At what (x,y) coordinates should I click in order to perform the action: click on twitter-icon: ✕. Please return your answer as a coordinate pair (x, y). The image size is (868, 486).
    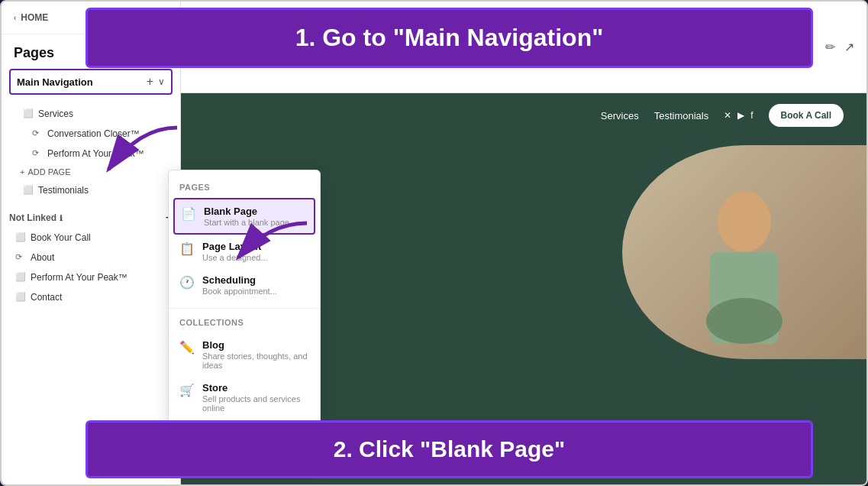
    Looking at the image, I should click on (728, 115).